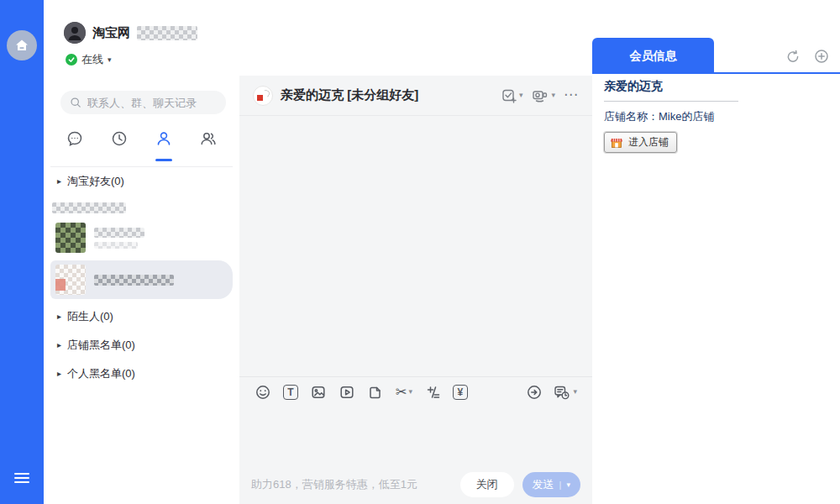 This screenshot has height=504, width=840. I want to click on send-button: 发送 | ▾, so click(551, 485).